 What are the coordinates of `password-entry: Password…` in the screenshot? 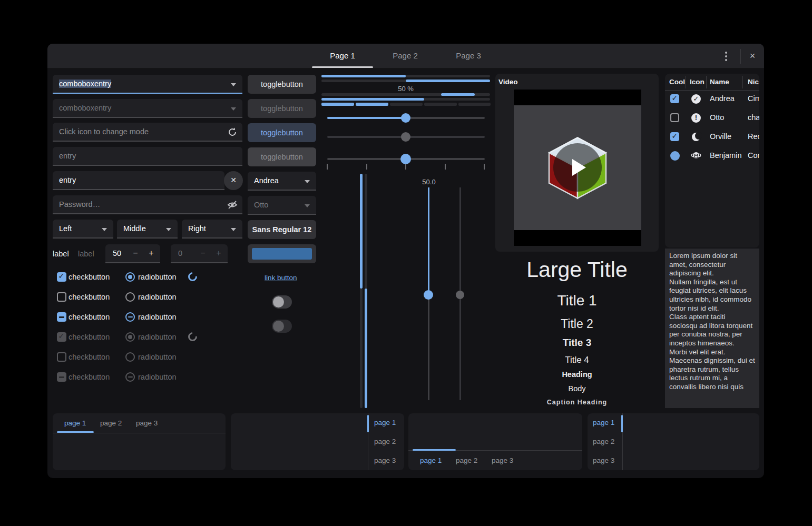 It's located at (148, 205).